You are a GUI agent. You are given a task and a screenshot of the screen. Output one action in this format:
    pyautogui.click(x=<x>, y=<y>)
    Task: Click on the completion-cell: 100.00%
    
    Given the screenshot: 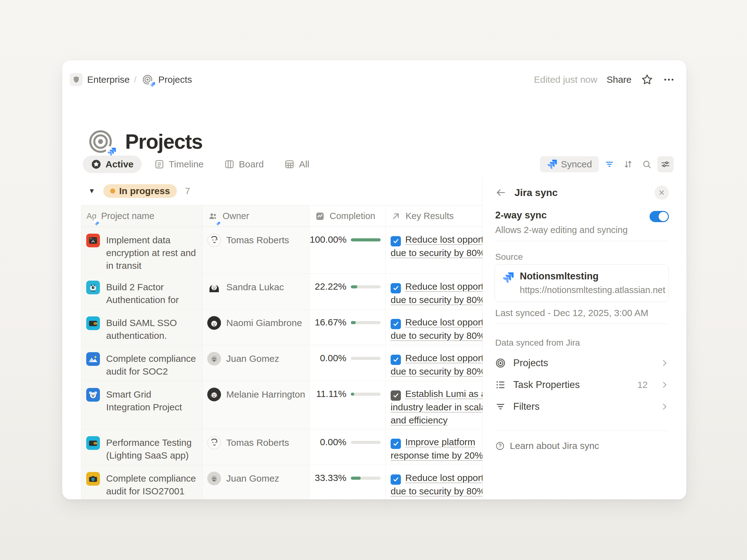 What is the action you would take?
    pyautogui.click(x=348, y=250)
    